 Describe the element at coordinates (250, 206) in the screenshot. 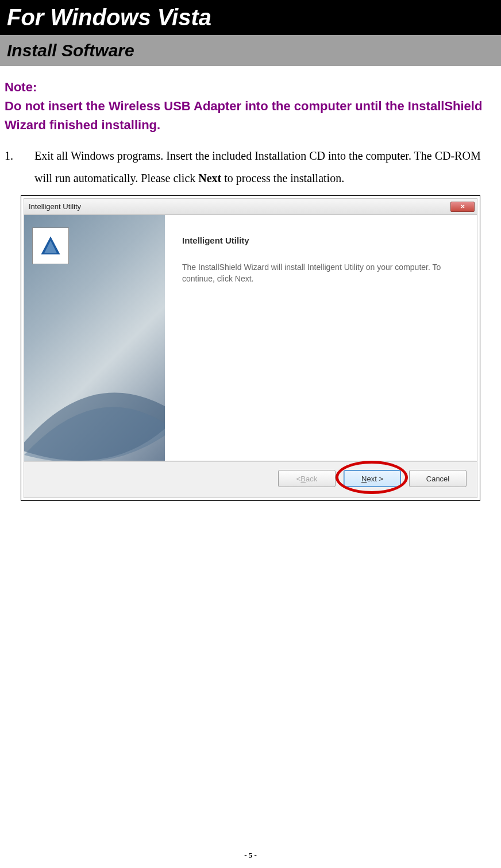

I see `dialog-titlebar: Intelligent Utility ✕` at that location.